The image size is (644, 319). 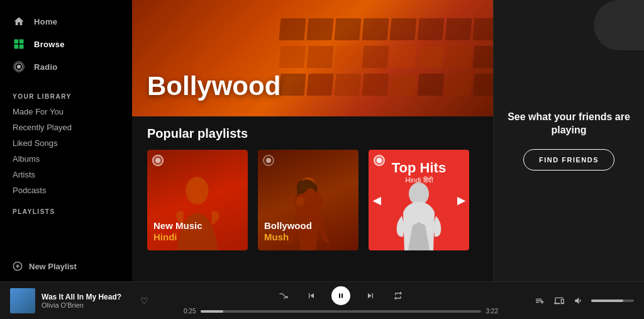 I want to click on progress-track, so click(x=341, y=311).